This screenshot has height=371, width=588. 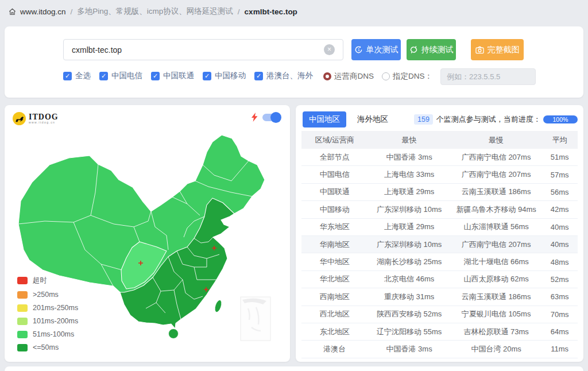 What do you see at coordinates (438, 50) in the screenshot?
I see `continuous-test-label: 持续测试` at bounding box center [438, 50].